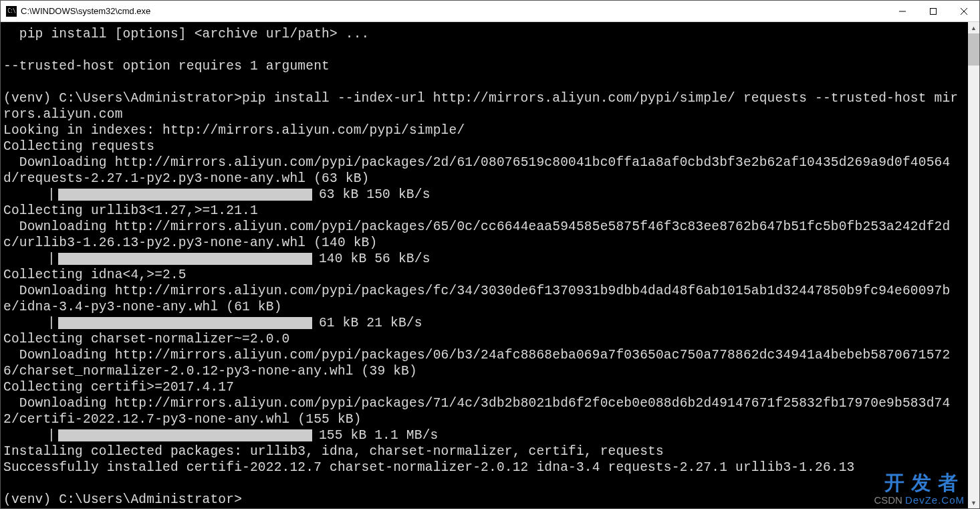 Image resolution: width=980 pixels, height=509 pixels. I want to click on progress-text: 61 kB 21 kB/s, so click(368, 323).